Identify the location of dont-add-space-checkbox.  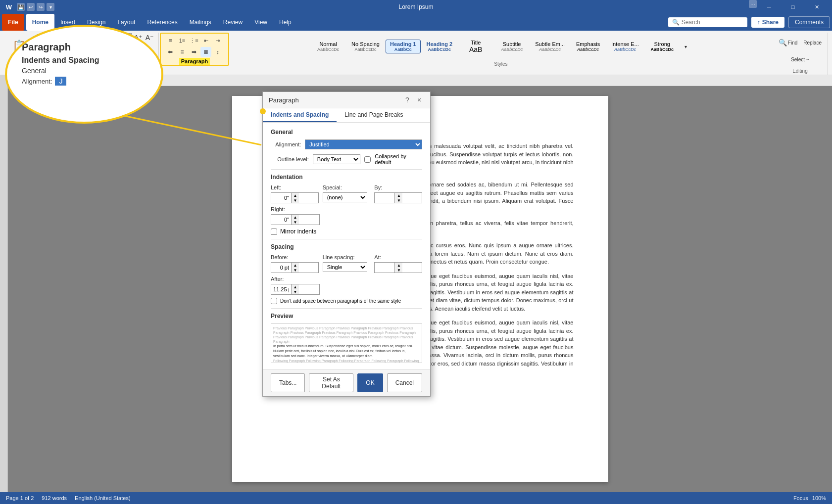
(274, 301).